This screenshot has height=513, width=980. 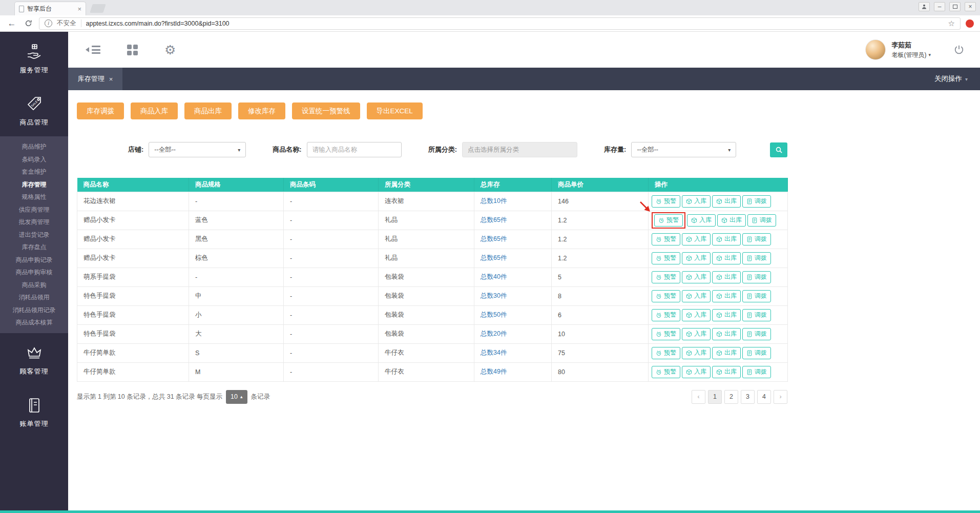 I want to click on total-stock-link: 总数10件, so click(x=494, y=201).